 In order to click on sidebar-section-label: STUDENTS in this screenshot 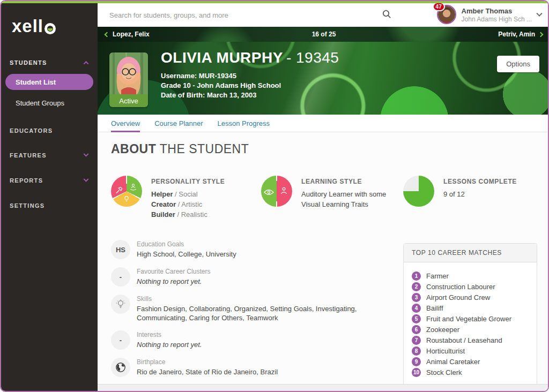, I will do `click(28, 63)`.